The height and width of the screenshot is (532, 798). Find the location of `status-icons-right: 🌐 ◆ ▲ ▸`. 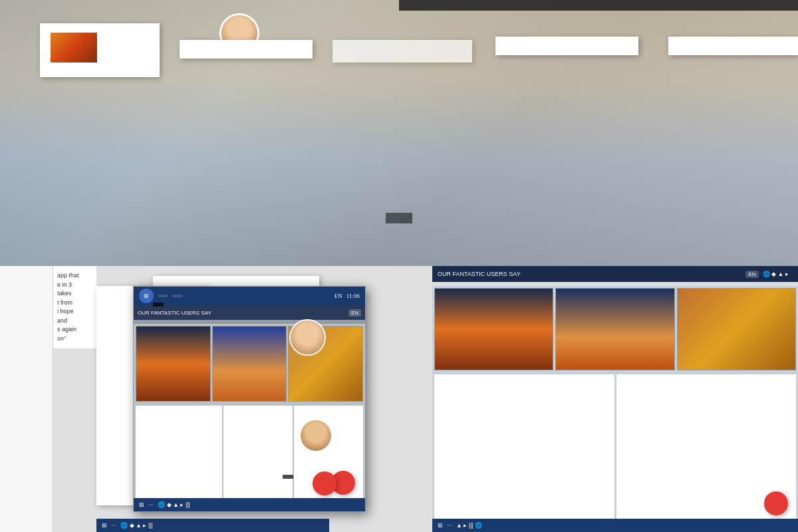

status-icons-right: 🌐 ◆ ▲ ▸ is located at coordinates (775, 274).